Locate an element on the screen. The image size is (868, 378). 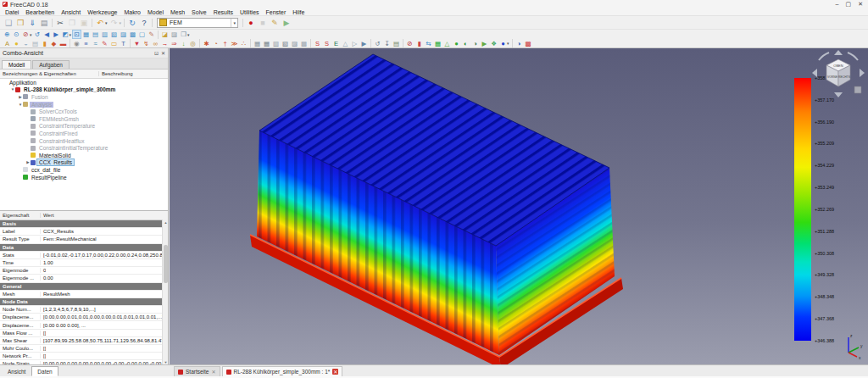
property-value: 0 is located at coordinates (43, 270).